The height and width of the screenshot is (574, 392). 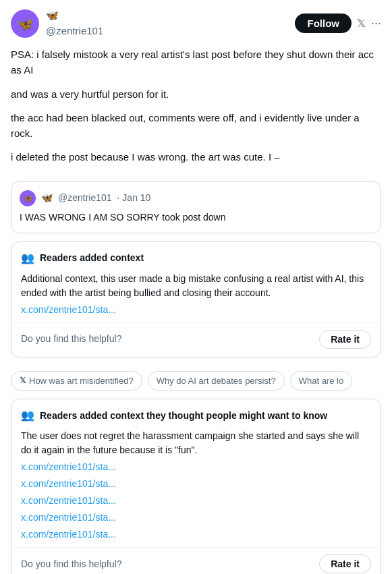 I want to click on quoted-tweet-header: 🦋 🦋 @zentrie101 · Jan 10, so click(x=196, y=198).